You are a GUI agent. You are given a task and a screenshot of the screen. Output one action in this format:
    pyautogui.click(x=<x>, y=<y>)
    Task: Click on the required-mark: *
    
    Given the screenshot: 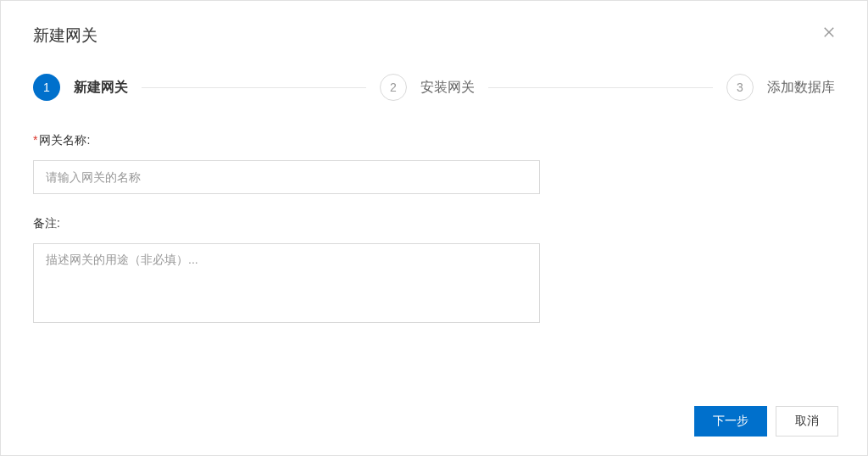 What is the action you would take?
    pyautogui.click(x=36, y=140)
    